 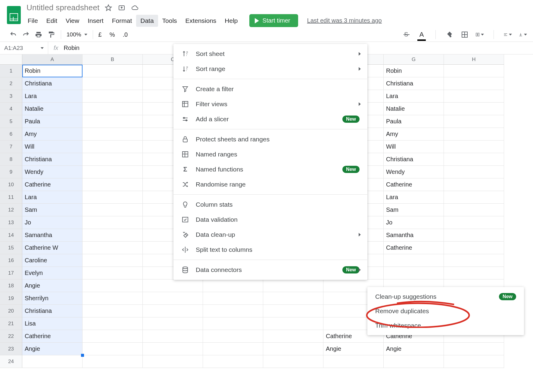 What do you see at coordinates (52, 109) in the screenshot?
I see `cell: Natalie` at bounding box center [52, 109].